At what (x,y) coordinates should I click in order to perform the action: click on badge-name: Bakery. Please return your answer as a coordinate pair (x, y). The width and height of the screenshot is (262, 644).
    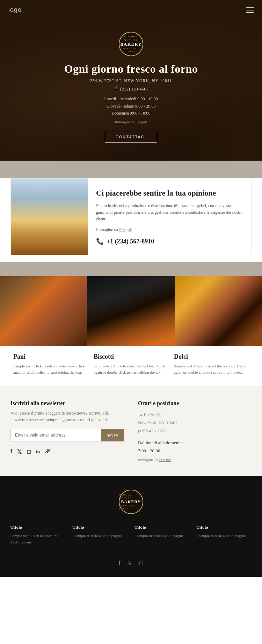
    Looking at the image, I should click on (131, 45).